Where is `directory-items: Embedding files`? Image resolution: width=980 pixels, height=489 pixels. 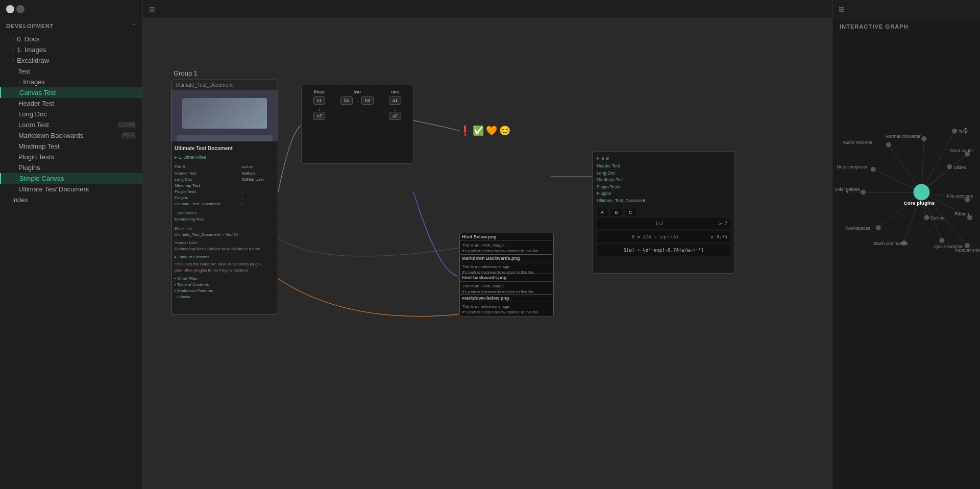
directory-items: Embedding files is located at coordinates (225, 219).